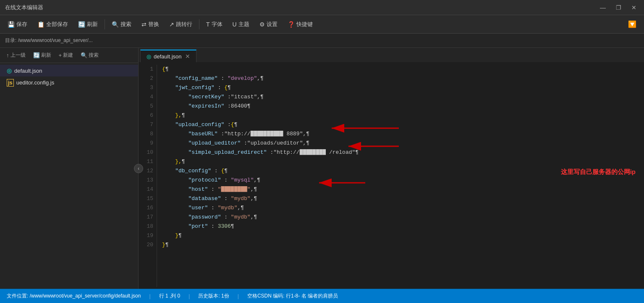  Describe the element at coordinates (269, 24) in the screenshot. I see `settings-button: ⚙ 设置` at that location.